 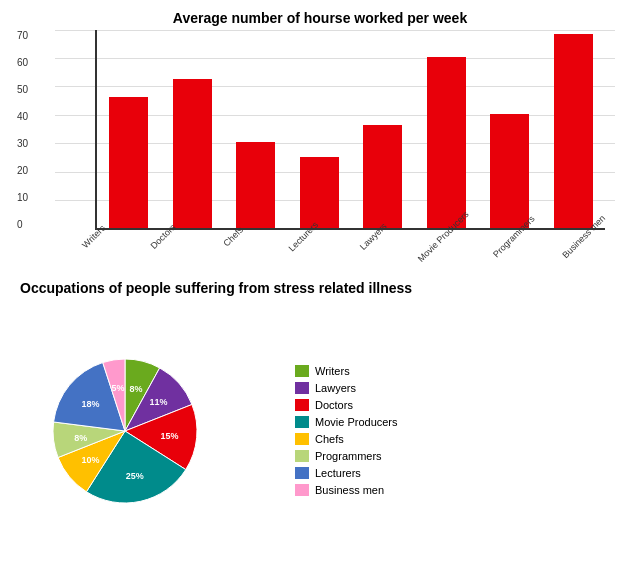 I want to click on pie-label: 18%, so click(x=91, y=403).